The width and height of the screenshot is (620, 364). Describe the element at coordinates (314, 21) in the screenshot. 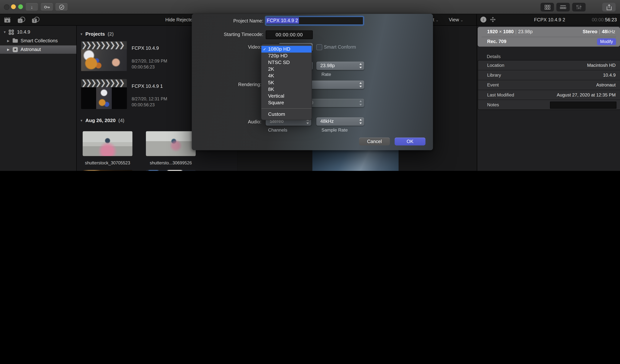

I see `project-name-input: FCPX 10.4.9 2` at that location.